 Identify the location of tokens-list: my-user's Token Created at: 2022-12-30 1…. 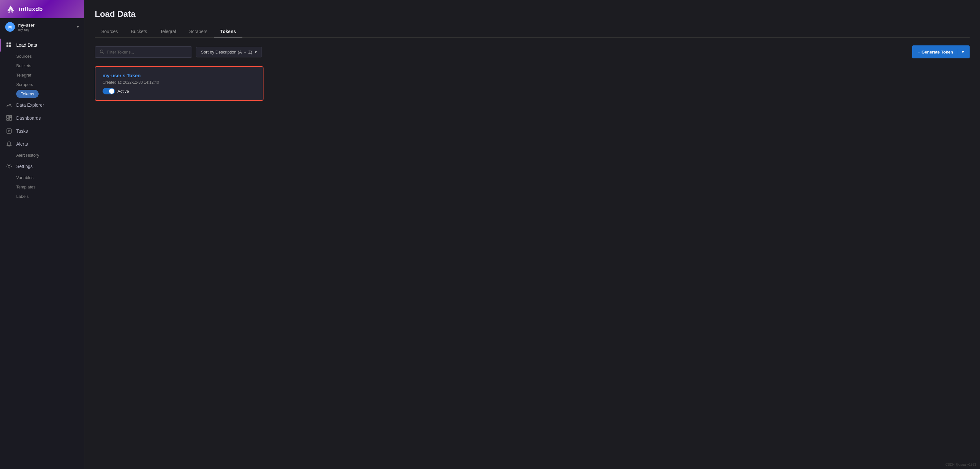
(532, 84).